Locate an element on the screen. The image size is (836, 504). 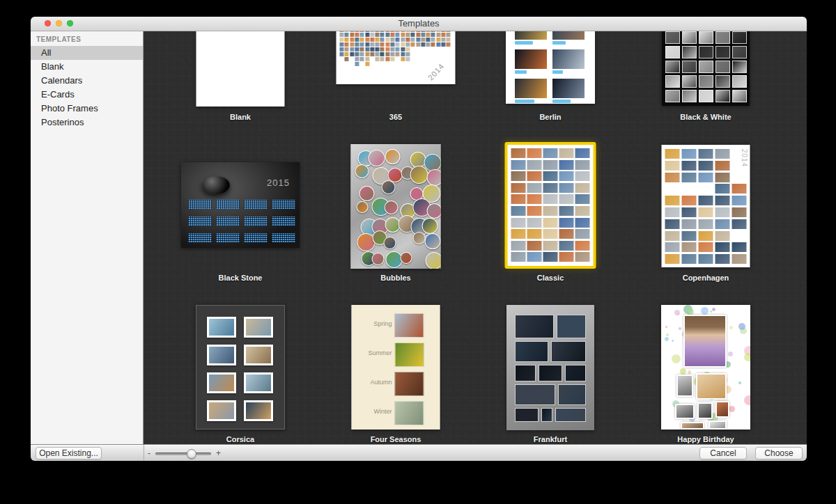
thumbnail-size-slider is located at coordinates (183, 454).